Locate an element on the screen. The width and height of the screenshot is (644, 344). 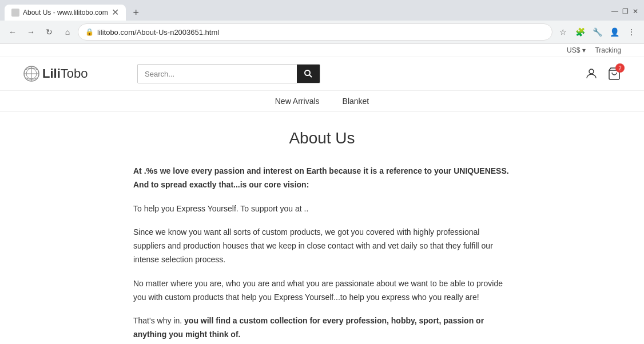
address-bar: 🔒 lilitobo.com/About-Us-n2003651.html is located at coordinates (315, 32).